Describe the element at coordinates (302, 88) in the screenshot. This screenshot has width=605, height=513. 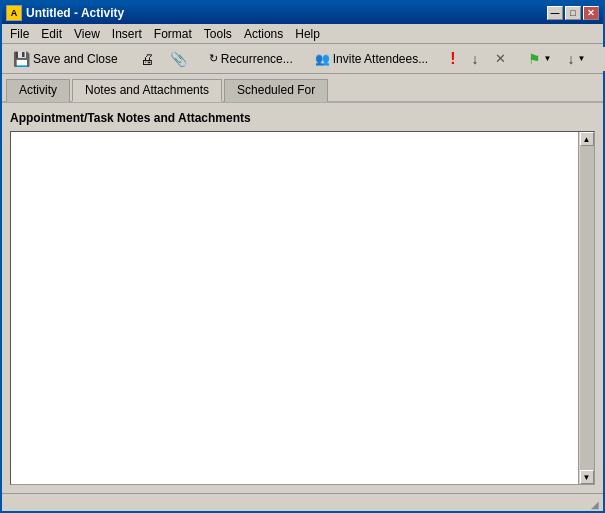
I see `tabs-bar: Activity Notes and Attachments Scheduled…` at that location.